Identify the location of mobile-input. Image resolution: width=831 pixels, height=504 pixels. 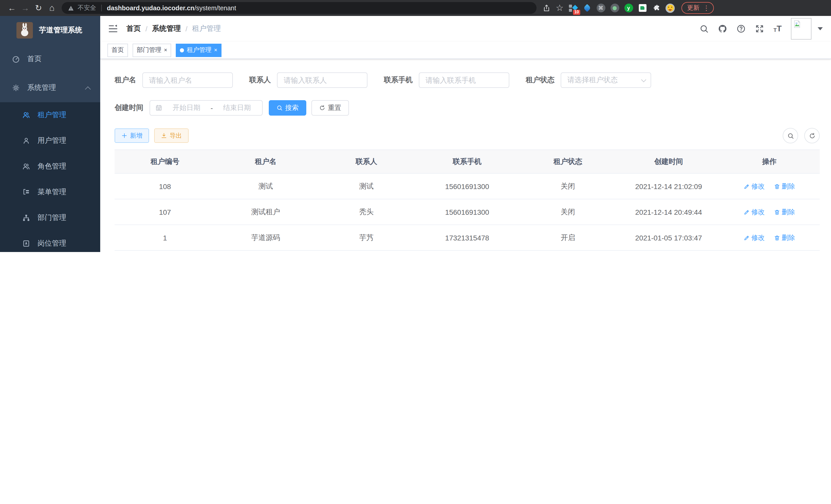
(464, 80).